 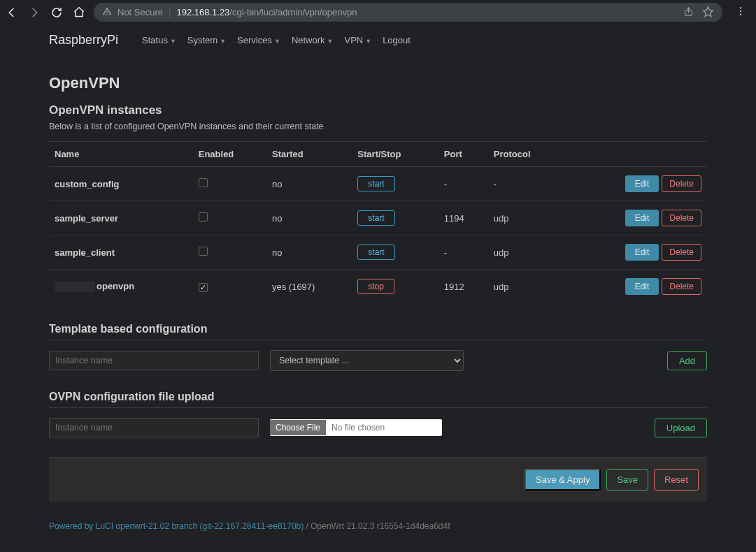 I want to click on instances-desc: Below is a list of configured OpenVPN in…, so click(x=378, y=126).